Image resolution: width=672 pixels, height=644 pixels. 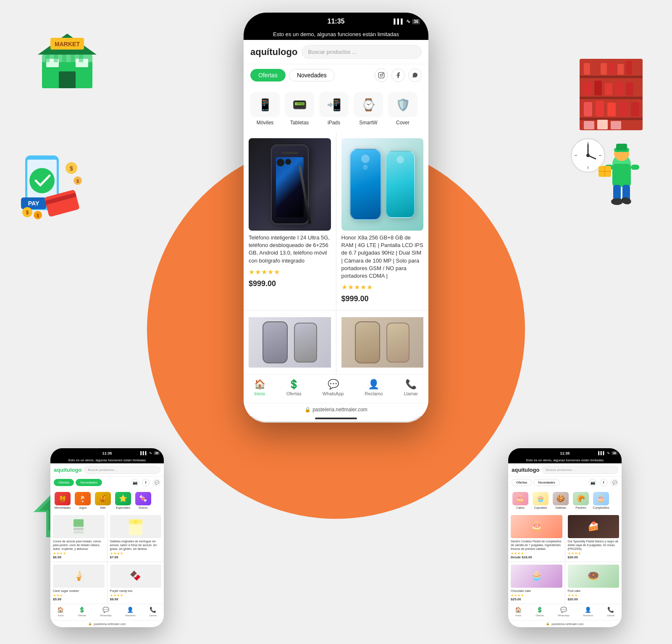 I want to click on left-nav-inicio: 🏠 Inicio, so click(x=60, y=612).